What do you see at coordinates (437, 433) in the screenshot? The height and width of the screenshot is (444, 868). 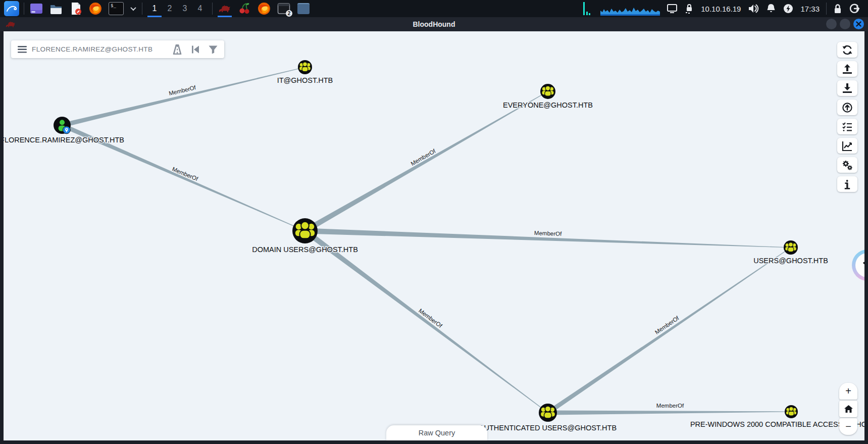 I see `raw-query-label: Raw Query` at bounding box center [437, 433].